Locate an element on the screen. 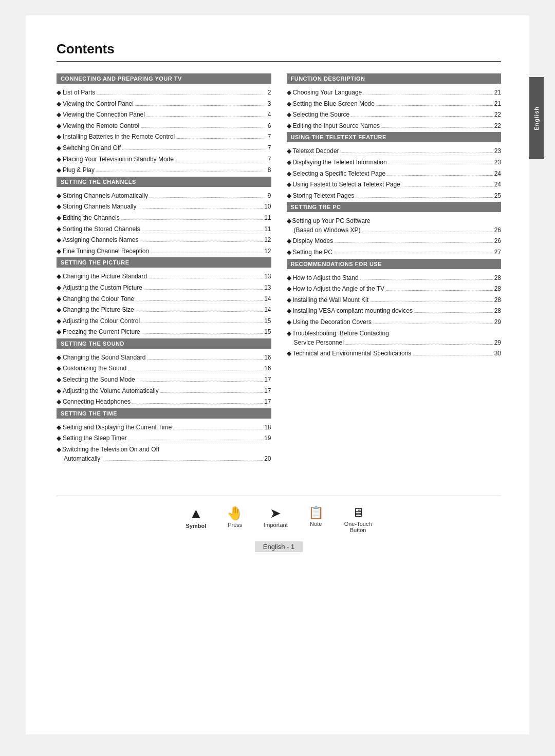 This screenshot has width=555, height=756. toc-item: ◆ Freezing the Current Picture15 is located at coordinates (164, 332).